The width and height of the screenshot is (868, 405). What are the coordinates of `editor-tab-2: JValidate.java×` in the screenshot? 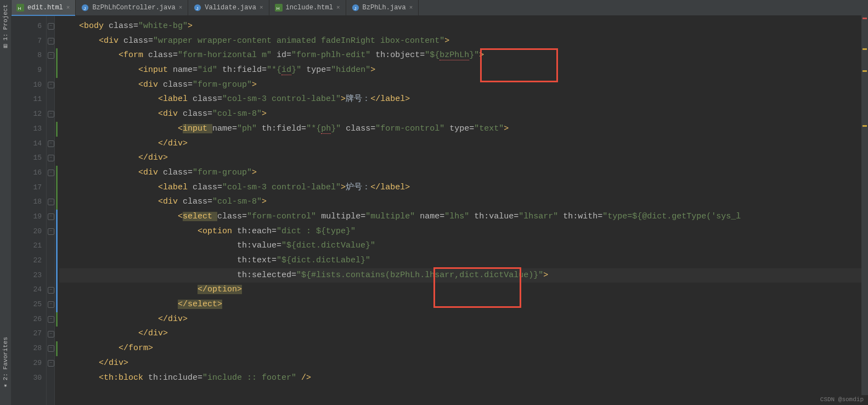 It's located at (228, 8).